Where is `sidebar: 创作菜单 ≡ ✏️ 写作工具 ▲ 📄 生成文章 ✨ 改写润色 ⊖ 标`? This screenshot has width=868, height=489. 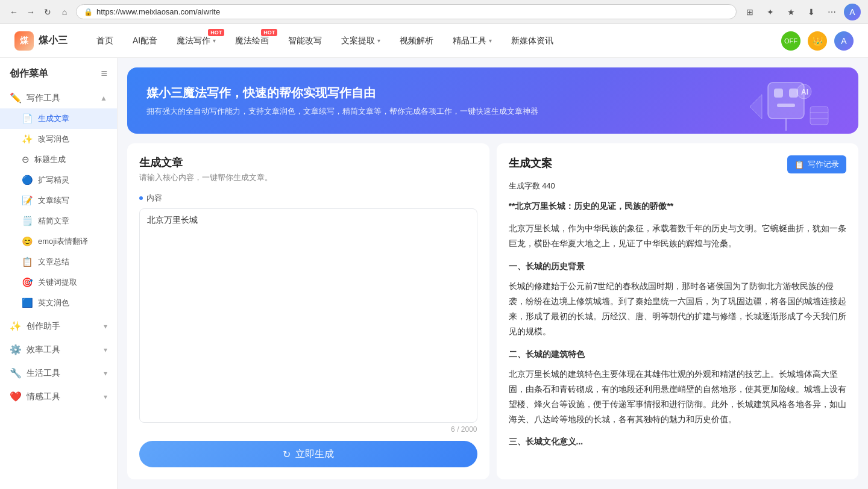 sidebar: 创作菜单 ≡ ✏️ 写作工具 ▲ 📄 生成文章 ✨ 改写润色 ⊖ 标 is located at coordinates (59, 273).